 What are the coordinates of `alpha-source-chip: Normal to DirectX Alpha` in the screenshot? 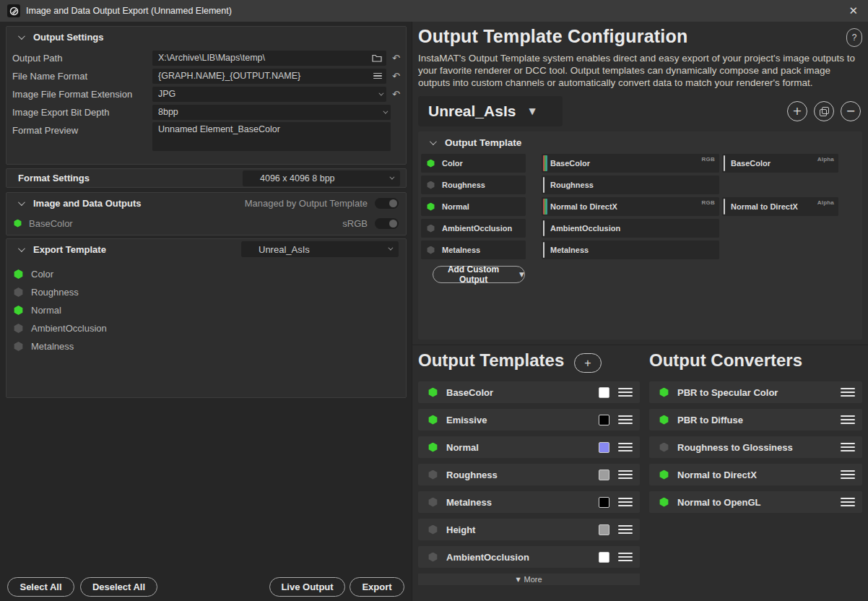 It's located at (780, 207).